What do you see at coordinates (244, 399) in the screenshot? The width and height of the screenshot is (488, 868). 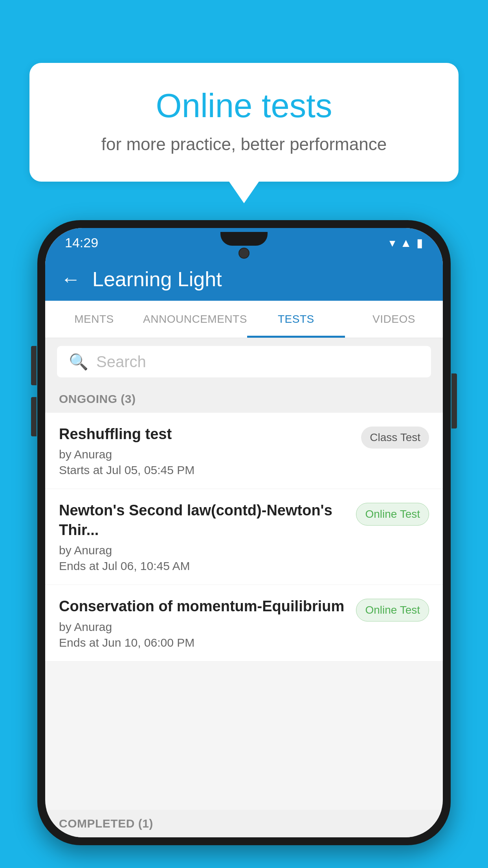 I see `ongoing-section-header: ONGOING (3)` at bounding box center [244, 399].